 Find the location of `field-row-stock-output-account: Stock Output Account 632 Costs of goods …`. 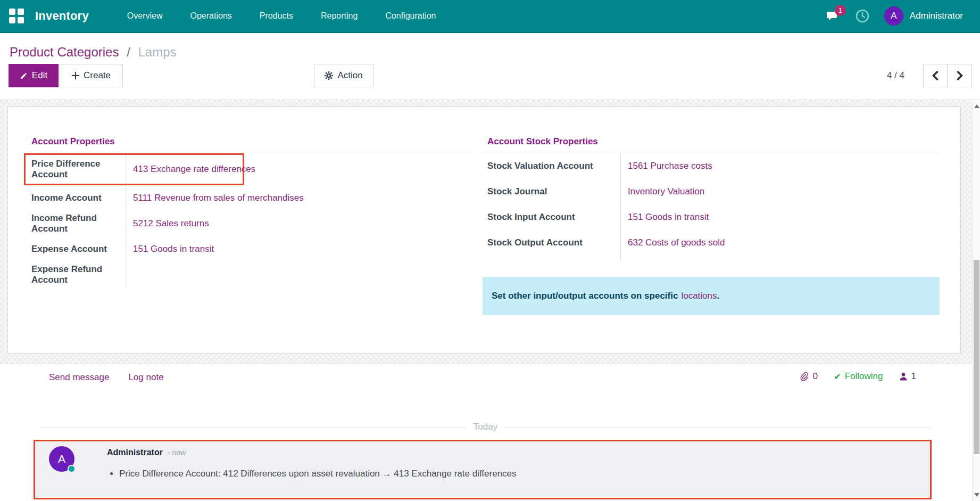

field-row-stock-output-account: Stock Output Account 632 Costs of goods … is located at coordinates (709, 243).